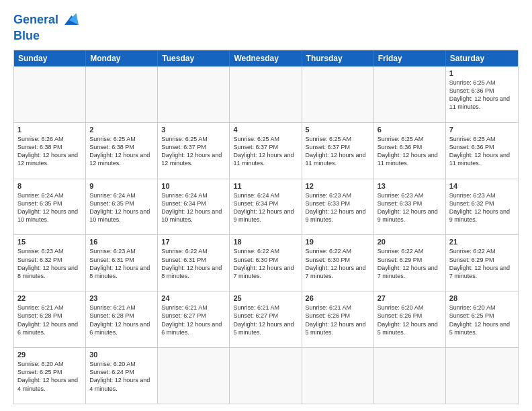  What do you see at coordinates (482, 207) in the screenshot?
I see `calendar-cell: 14 Sunrise: 6:23 AM Sunset: 6:32 PM Dayl…` at bounding box center [482, 207].